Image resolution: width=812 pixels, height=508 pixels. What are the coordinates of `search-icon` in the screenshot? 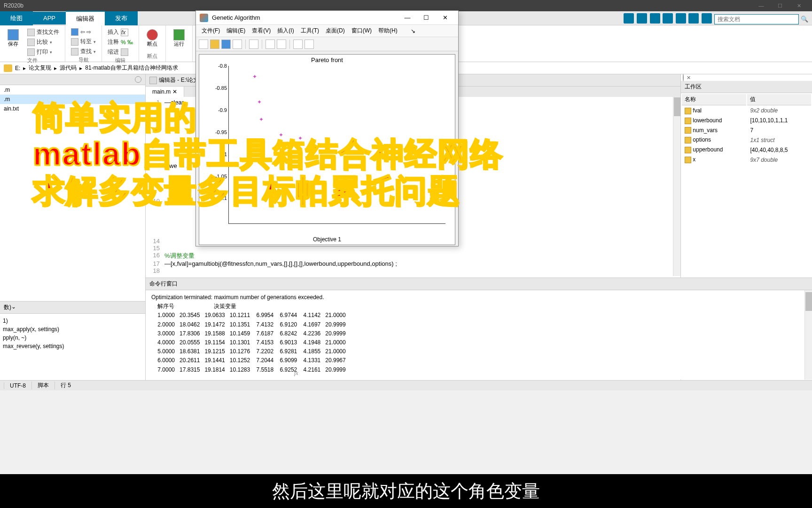 It's located at (75, 52).